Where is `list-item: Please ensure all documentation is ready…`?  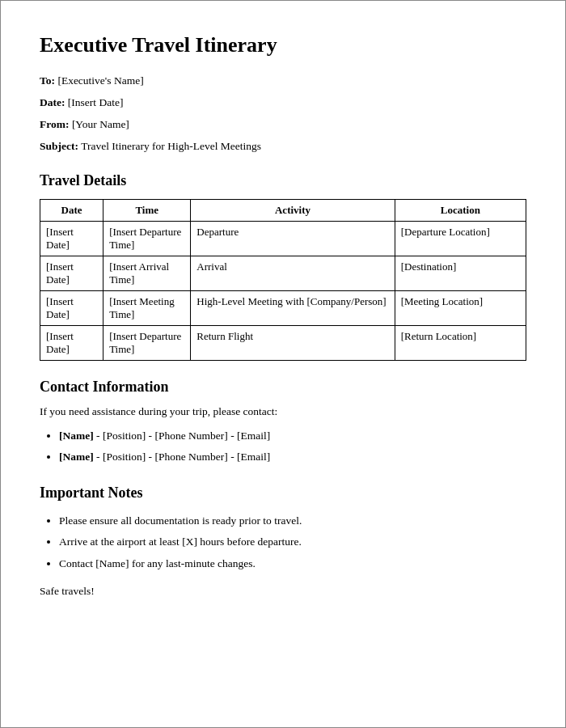
list-item: Please ensure all documentation is ready… is located at coordinates (293, 521).